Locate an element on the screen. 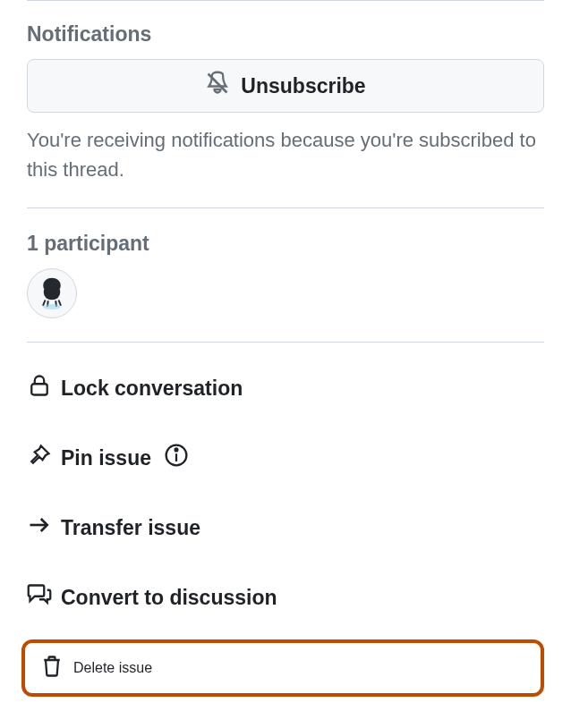  transfer-issue-action: Transfer issue is located at coordinates (114, 528).